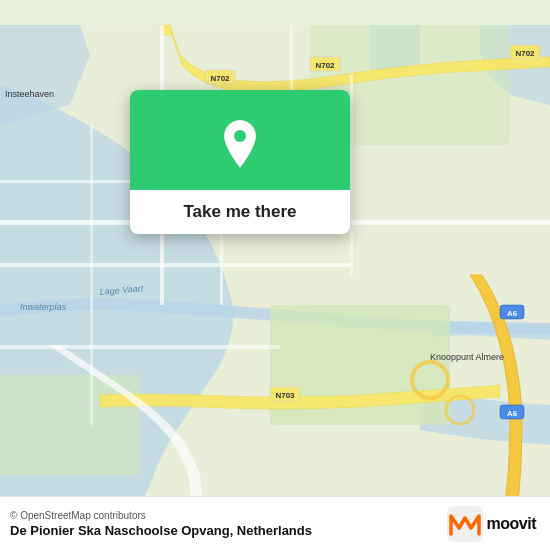 This screenshot has width=550, height=550. Describe the element at coordinates (285, 396) in the screenshot. I see `svg-text: N703` at that location.